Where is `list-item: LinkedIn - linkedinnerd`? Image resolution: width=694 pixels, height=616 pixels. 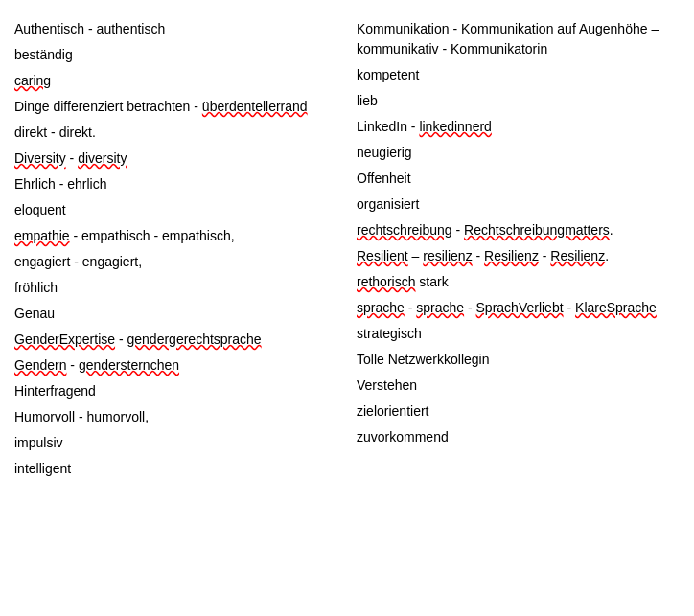 list-item: LinkedIn - linkedinnerd is located at coordinates (518, 126).